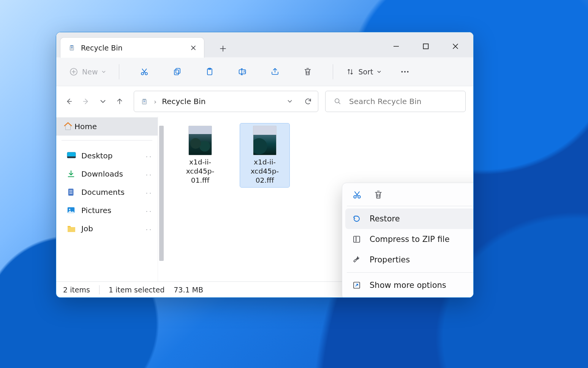 This screenshot has width=588, height=368. What do you see at coordinates (409, 260) in the screenshot?
I see `ctx-properties: Properties Alt+Enter` at bounding box center [409, 260].